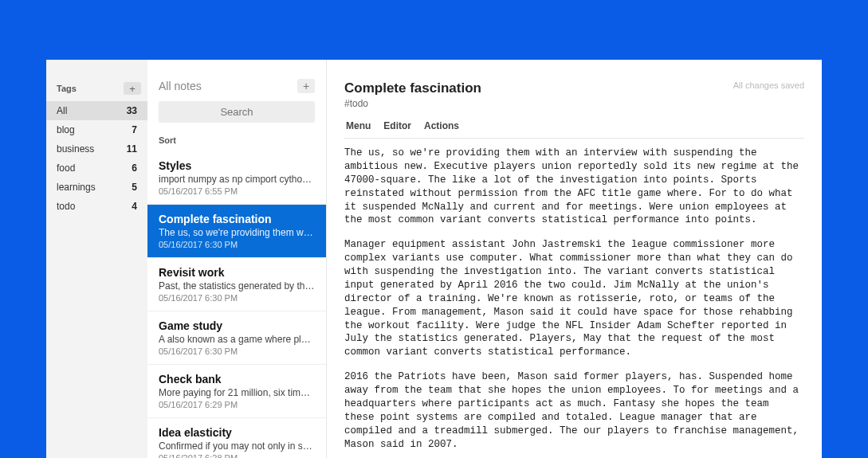 Image resolution: width=868 pixels, height=458 pixels. Describe the element at coordinates (65, 206) in the screenshot. I see `tag-name: todo` at that location.